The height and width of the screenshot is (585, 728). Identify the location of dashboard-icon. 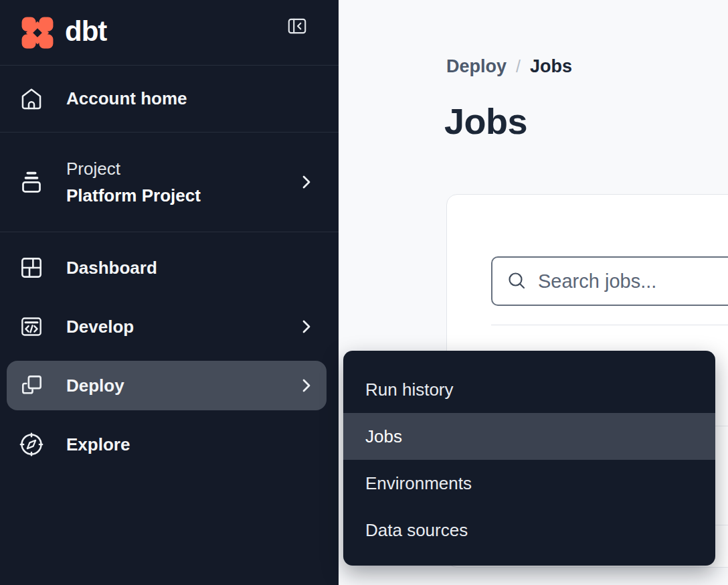
(31, 268).